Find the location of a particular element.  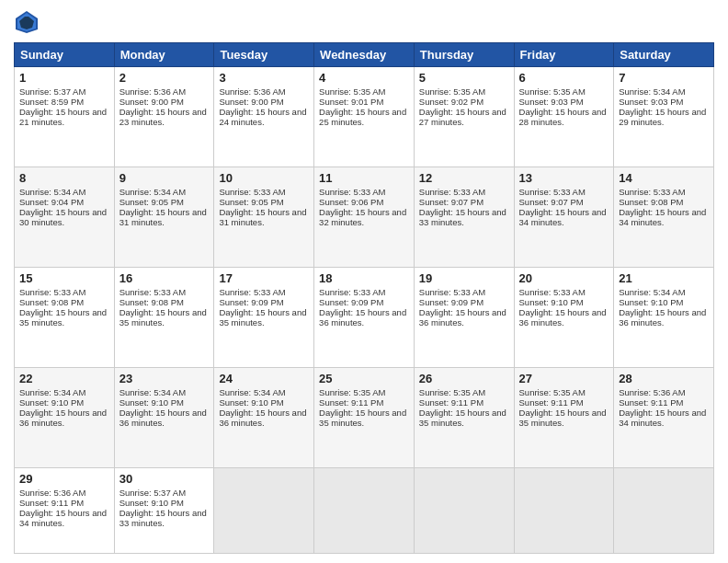

calendar-cell: 22Sunrise: 5:34 AMSunset: 9:10 PMDayligh… is located at coordinates (64, 418).